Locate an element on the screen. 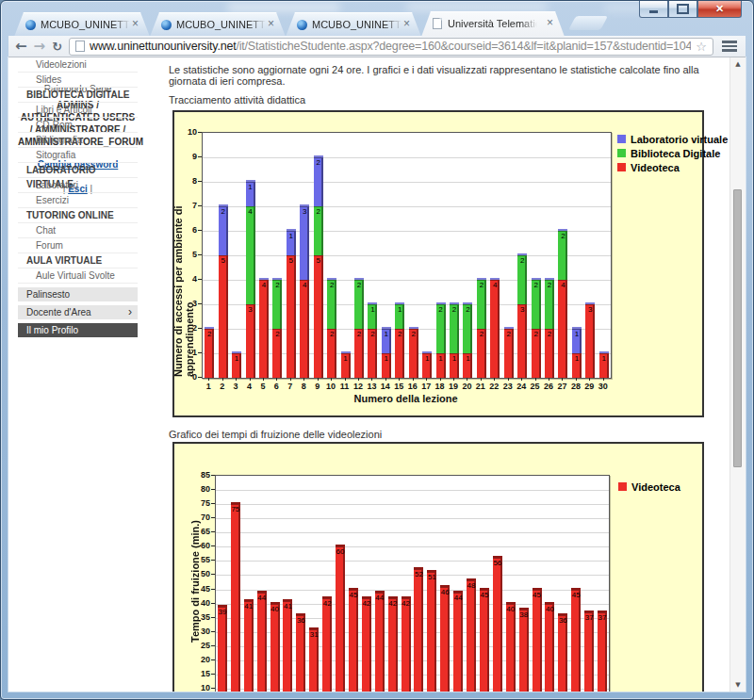 The width and height of the screenshot is (754, 700). sidebar-item-slides: Slides is located at coordinates (77, 80).